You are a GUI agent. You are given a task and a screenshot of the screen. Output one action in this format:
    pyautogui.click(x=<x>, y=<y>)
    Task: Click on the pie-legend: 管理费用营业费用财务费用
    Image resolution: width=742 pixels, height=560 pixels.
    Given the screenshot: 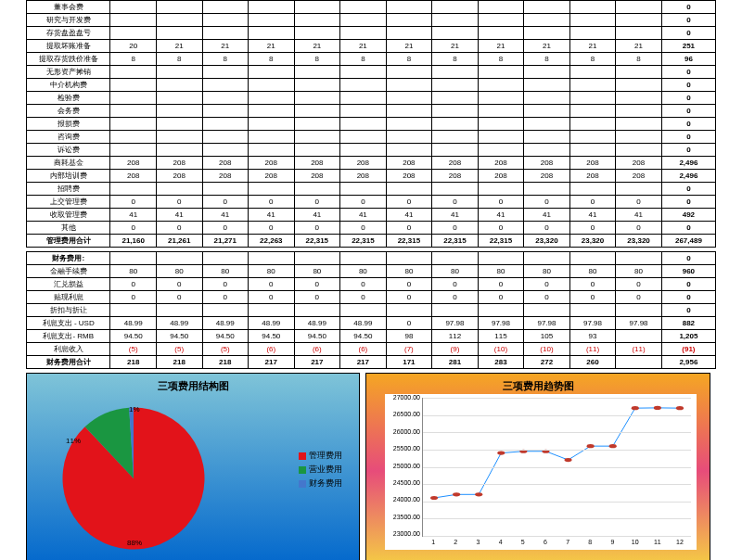 What is the action you would take?
    pyautogui.click(x=321, y=469)
    